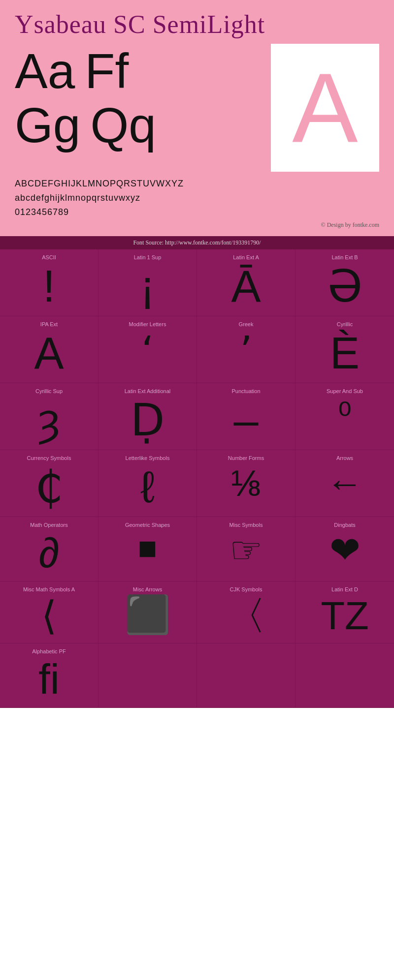  What do you see at coordinates (148, 324) in the screenshot?
I see `label-modifier: Modifier Letters` at bounding box center [148, 324].